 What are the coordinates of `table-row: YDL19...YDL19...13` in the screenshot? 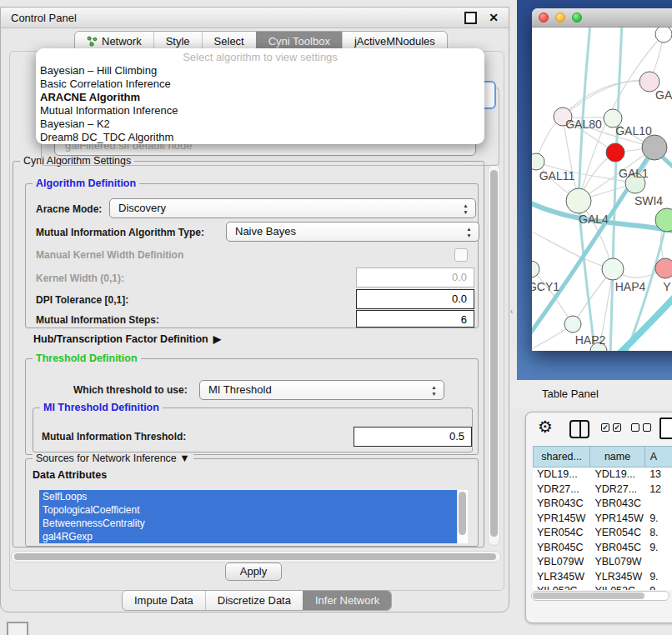 It's located at (602, 475).